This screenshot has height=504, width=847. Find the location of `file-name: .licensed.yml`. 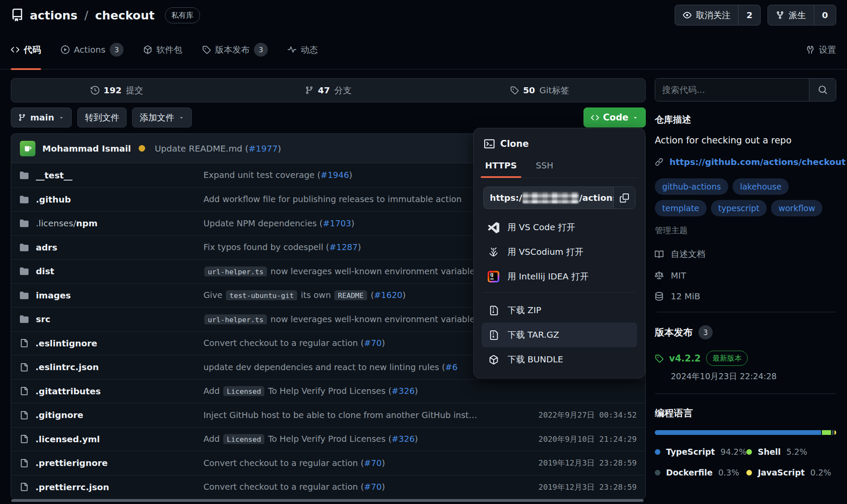

file-name: .licensed.yml is located at coordinates (67, 439).